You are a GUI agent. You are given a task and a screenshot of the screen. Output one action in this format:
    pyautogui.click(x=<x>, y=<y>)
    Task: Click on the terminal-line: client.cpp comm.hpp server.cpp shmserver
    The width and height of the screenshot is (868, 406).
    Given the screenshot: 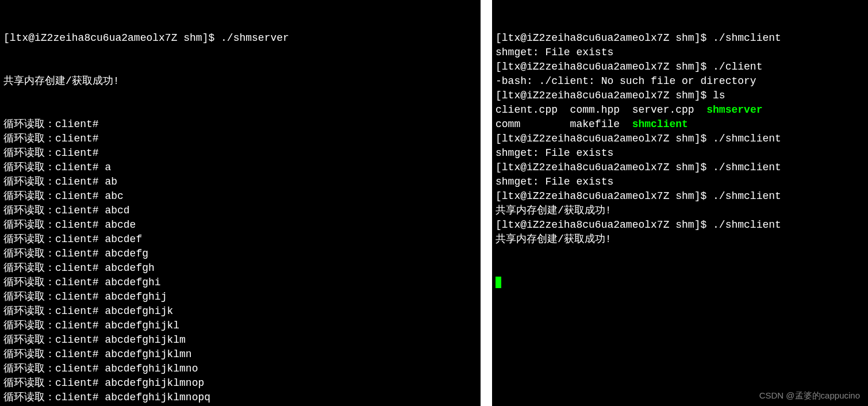 What is the action you would take?
    pyautogui.click(x=680, y=110)
    